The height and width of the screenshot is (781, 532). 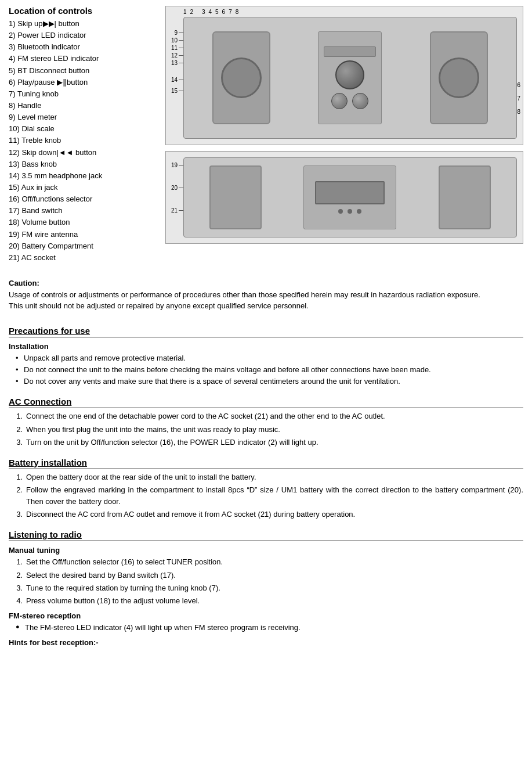 I want to click on manual-step-1: 1.Set the Off/function selector (16) to …, so click(x=269, y=562).